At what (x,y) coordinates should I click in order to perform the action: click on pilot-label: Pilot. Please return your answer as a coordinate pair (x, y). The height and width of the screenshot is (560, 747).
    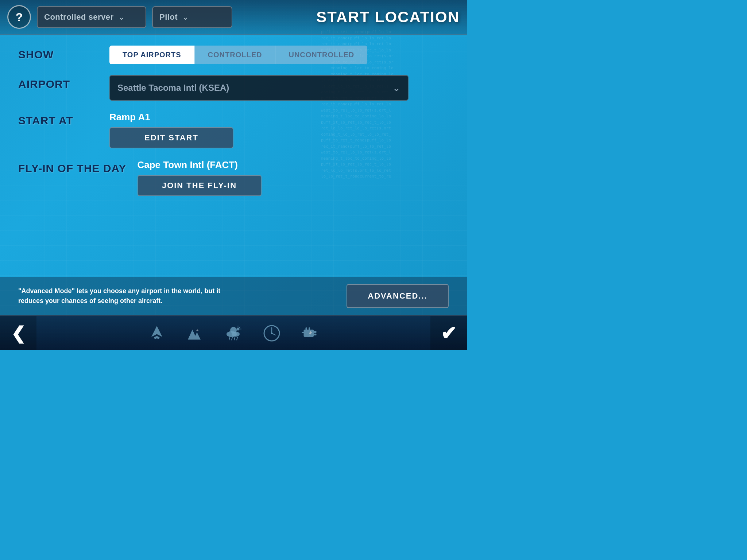
    Looking at the image, I should click on (169, 17).